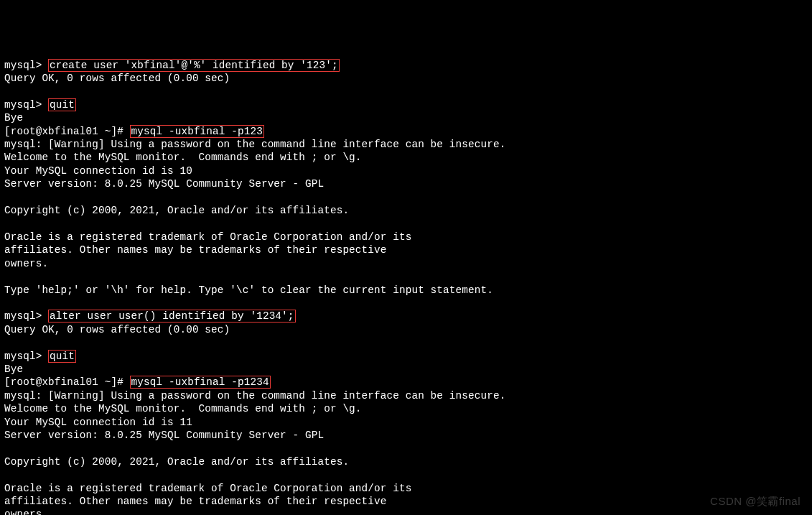  What do you see at coordinates (98, 171) in the screenshot?
I see `output-line: Your MySQL connection id is 10` at bounding box center [98, 171].